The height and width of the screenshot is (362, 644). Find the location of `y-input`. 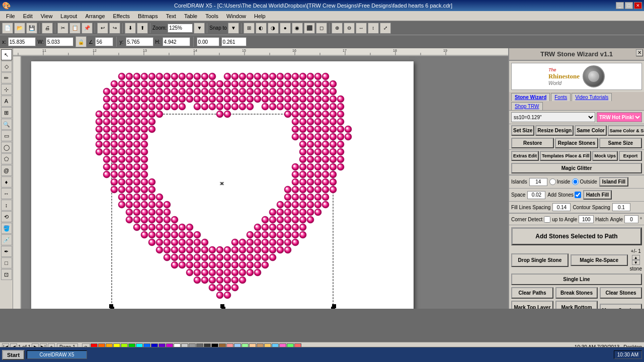

y-input is located at coordinates (140, 42).